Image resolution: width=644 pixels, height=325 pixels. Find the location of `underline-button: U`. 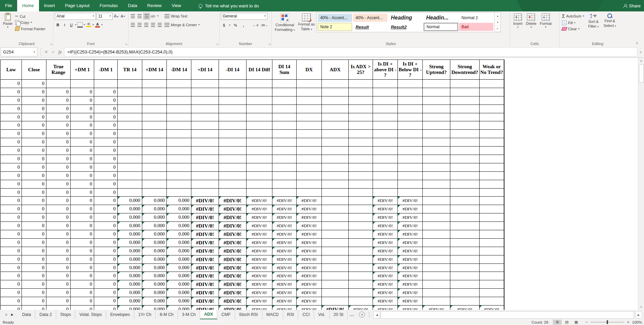

underline-button: U is located at coordinates (71, 25).